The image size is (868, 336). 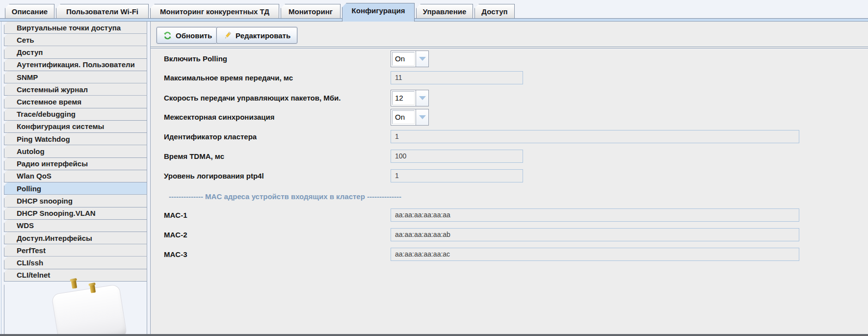 What do you see at coordinates (76, 201) in the screenshot?
I see `sidebar-item-dhcp-snooping: DHCP snooping` at bounding box center [76, 201].